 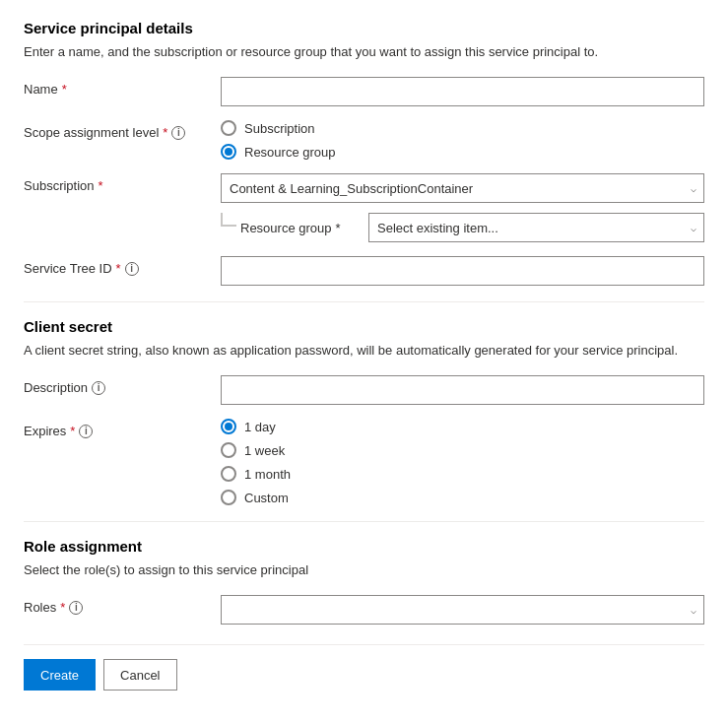 What do you see at coordinates (463, 610) in the screenshot?
I see `roles-select` at bounding box center [463, 610].